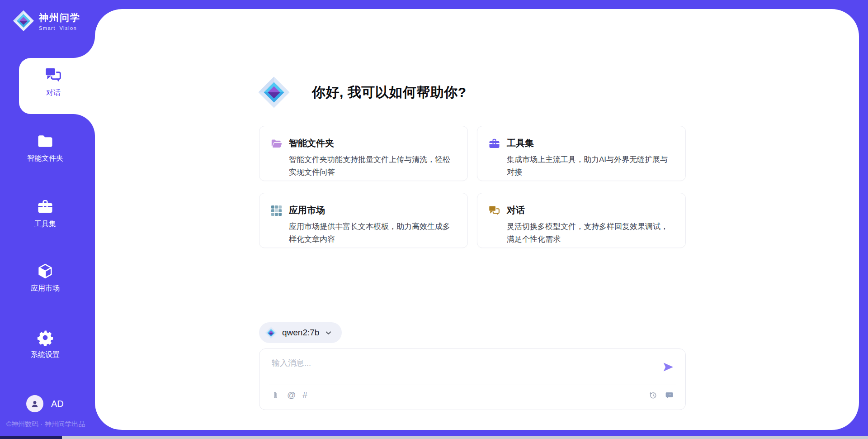  Describe the element at coordinates (35, 404) in the screenshot. I see `avatar` at that location.